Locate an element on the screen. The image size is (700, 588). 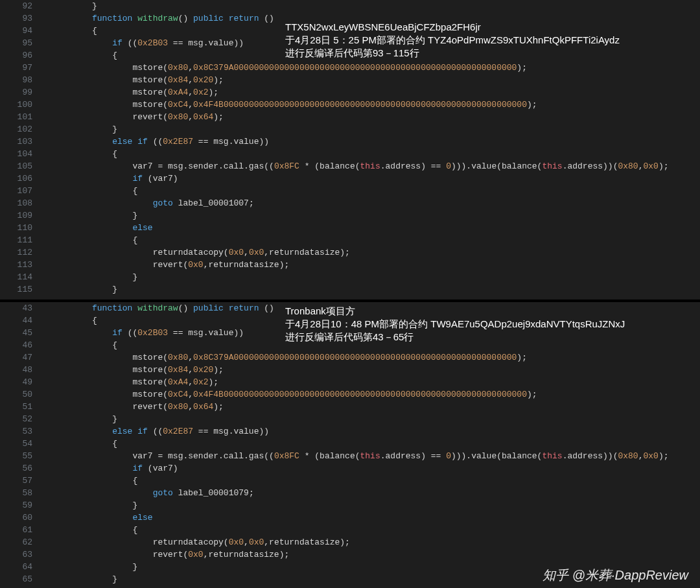
line-number: 63 is located at coordinates (21, 555).